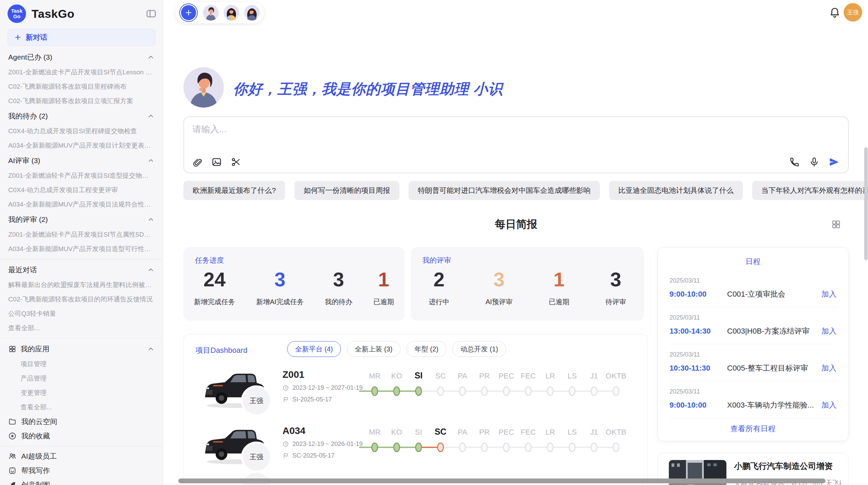 The height and width of the screenshot is (485, 868). What do you see at coordinates (339, 279) in the screenshot?
I see `stat-value: 3` at bounding box center [339, 279].